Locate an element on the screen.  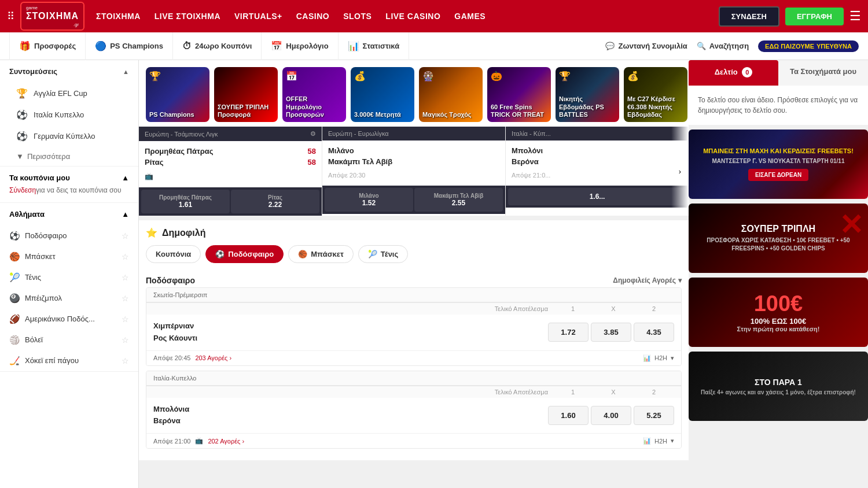
hamburger-icon: ☰ is located at coordinates (855, 16).